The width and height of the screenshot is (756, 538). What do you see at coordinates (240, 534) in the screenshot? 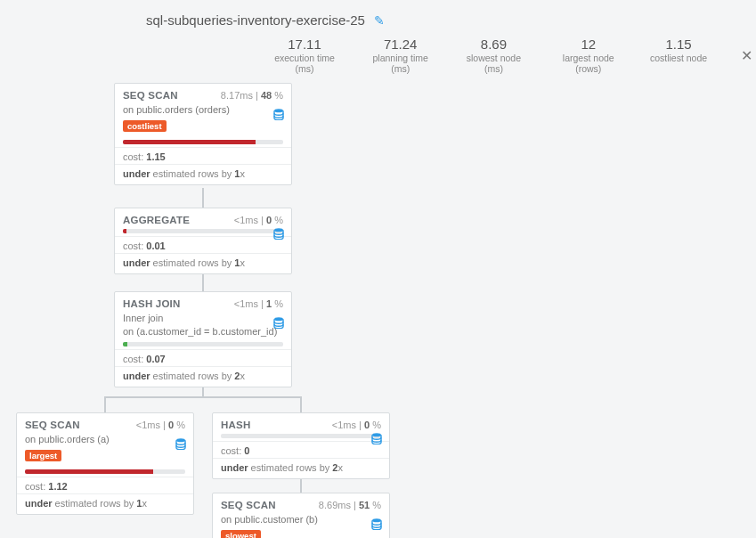
I see `node-tag-slowest: slowest` at bounding box center [240, 534].